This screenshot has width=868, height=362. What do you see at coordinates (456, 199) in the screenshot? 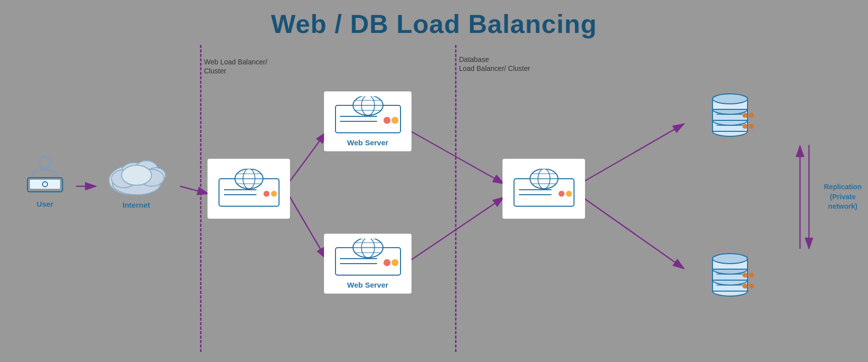
I see `db-lb-divider` at bounding box center [456, 199].